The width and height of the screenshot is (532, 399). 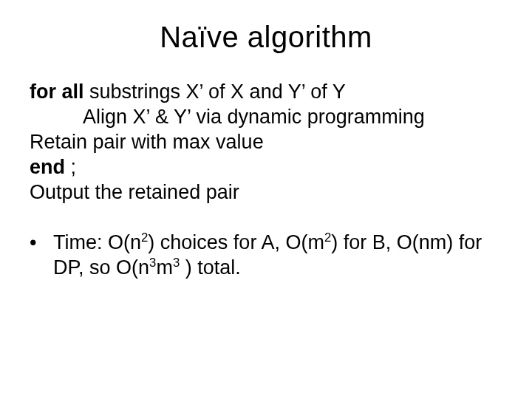 What do you see at coordinates (152, 263) in the screenshot?
I see `bt-sup-3: 3` at bounding box center [152, 263].